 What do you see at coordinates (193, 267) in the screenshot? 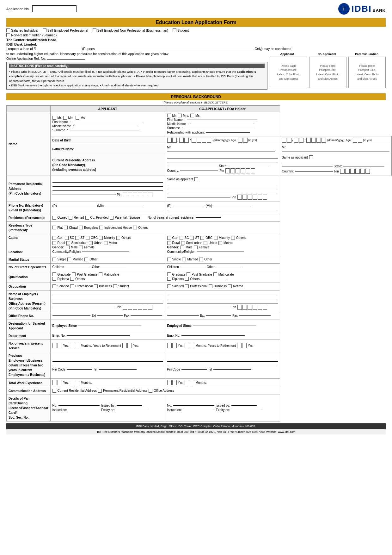
I see `co-children-input` at bounding box center [193, 267].